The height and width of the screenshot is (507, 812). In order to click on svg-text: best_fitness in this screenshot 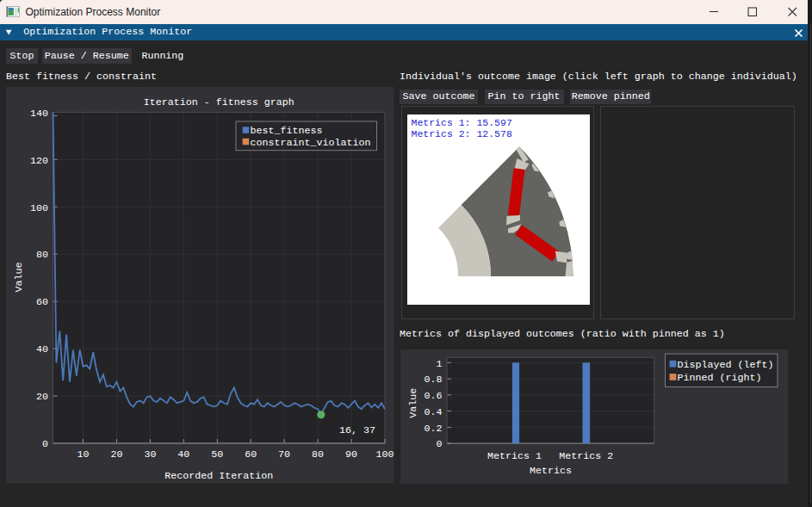, I will do `click(287, 131)`.